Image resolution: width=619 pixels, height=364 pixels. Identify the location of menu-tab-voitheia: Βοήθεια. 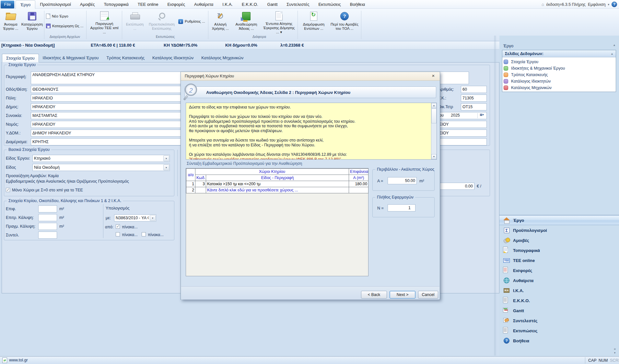
(358, 5).